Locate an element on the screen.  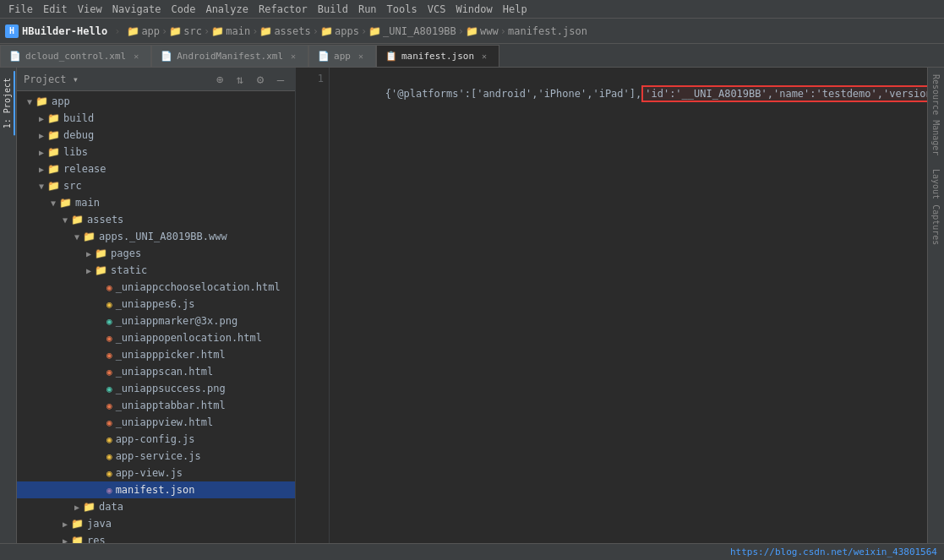
tab-manifest-label: manifest.json is located at coordinates (438, 56).